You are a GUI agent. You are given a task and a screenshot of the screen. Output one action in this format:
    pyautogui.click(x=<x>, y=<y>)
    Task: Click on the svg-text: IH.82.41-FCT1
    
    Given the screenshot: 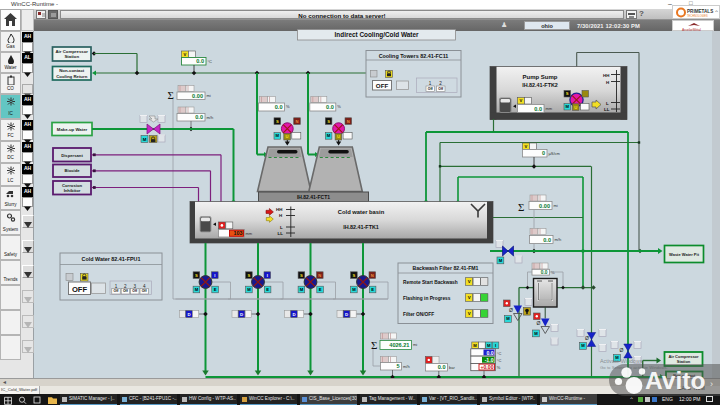 What is the action you would take?
    pyautogui.click(x=314, y=197)
    